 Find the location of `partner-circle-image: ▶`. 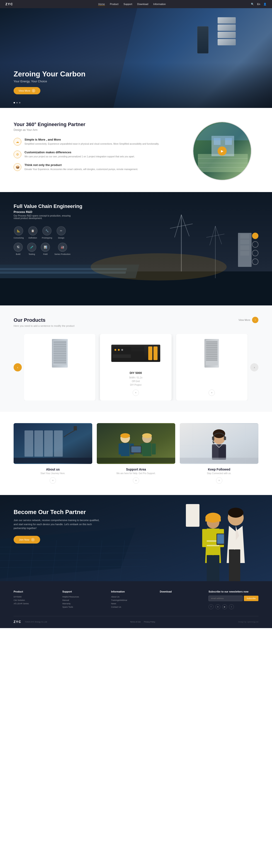

partner-circle-image: ▶ is located at coordinates (222, 151).